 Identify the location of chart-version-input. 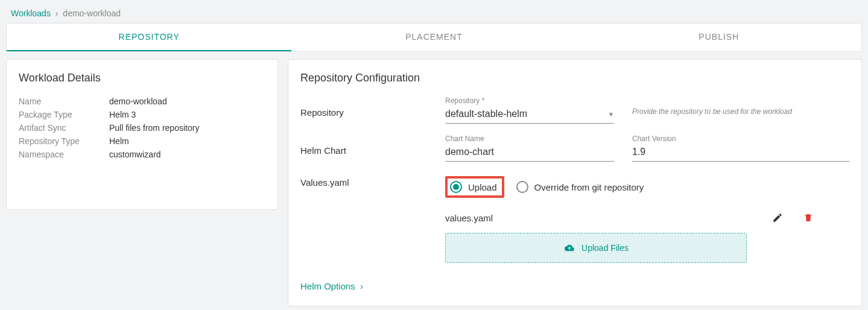
(741, 153).